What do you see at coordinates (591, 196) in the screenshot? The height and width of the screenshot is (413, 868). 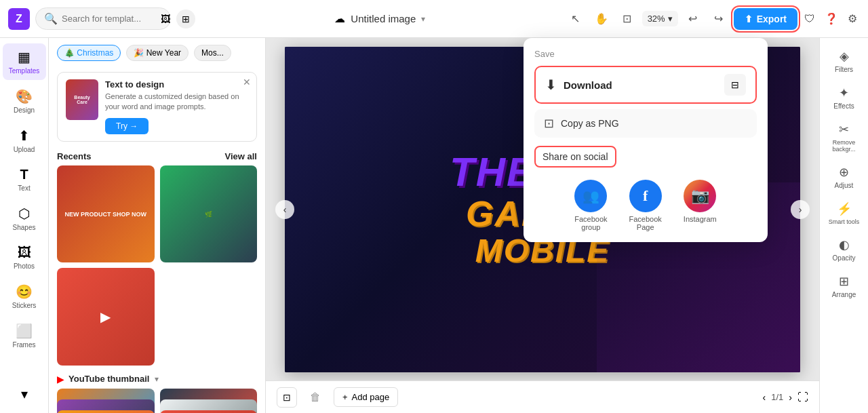 I see `fb-group-icon: 👥` at bounding box center [591, 196].